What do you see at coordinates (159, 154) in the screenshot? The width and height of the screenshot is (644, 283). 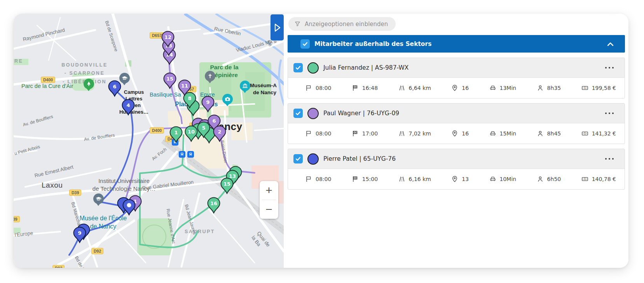 I see `map-label: Av. Foch` at bounding box center [159, 154].